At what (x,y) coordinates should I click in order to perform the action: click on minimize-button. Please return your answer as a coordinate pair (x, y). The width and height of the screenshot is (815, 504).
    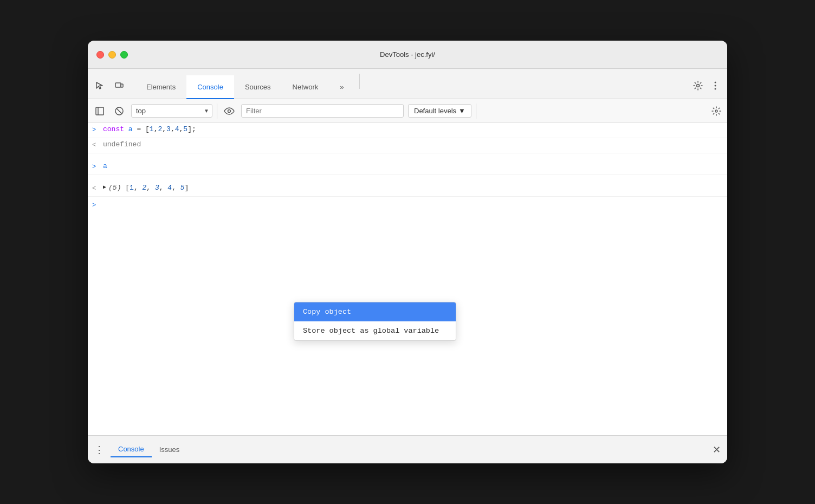
    Looking at the image, I should click on (112, 55).